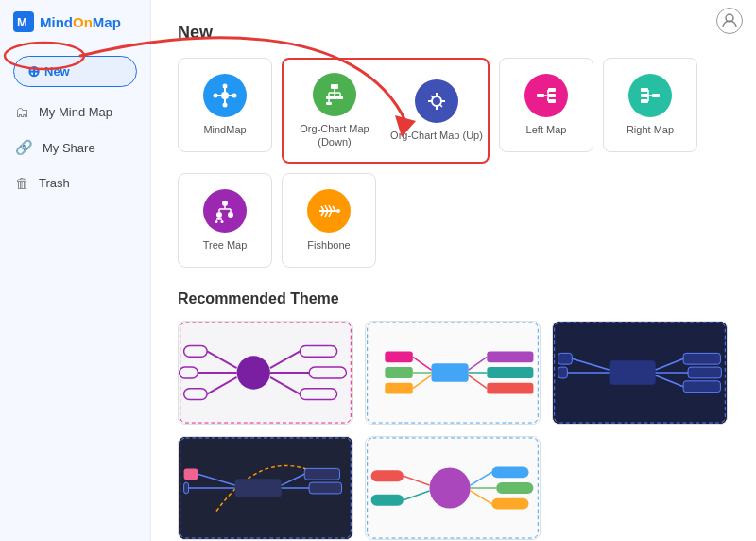  Describe the element at coordinates (225, 96) in the screenshot. I see `mindmap-icon` at that location.